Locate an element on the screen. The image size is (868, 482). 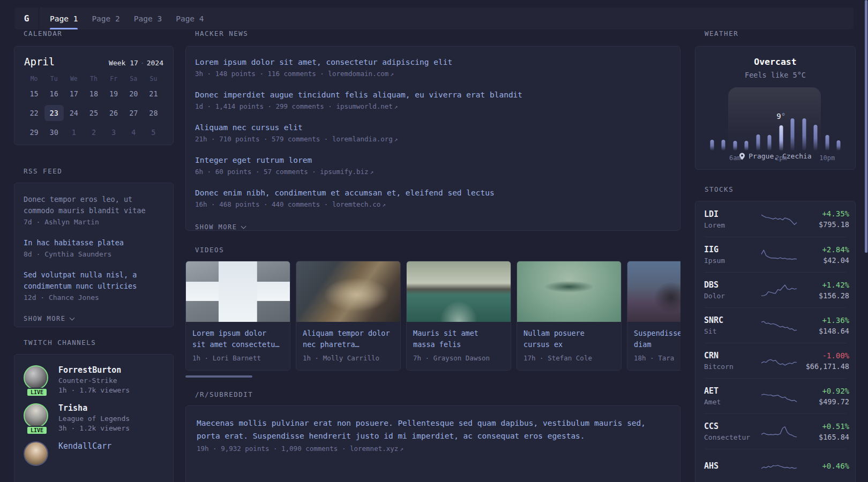
twitch-channel-row: LIVE Trisha League of Legends 3h · 1.2k … is located at coordinates (94, 418).